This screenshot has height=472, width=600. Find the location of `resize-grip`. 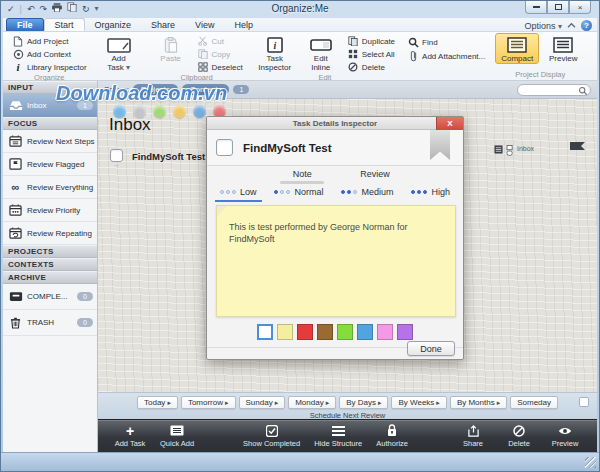

resize-grip is located at coordinates (590, 462).